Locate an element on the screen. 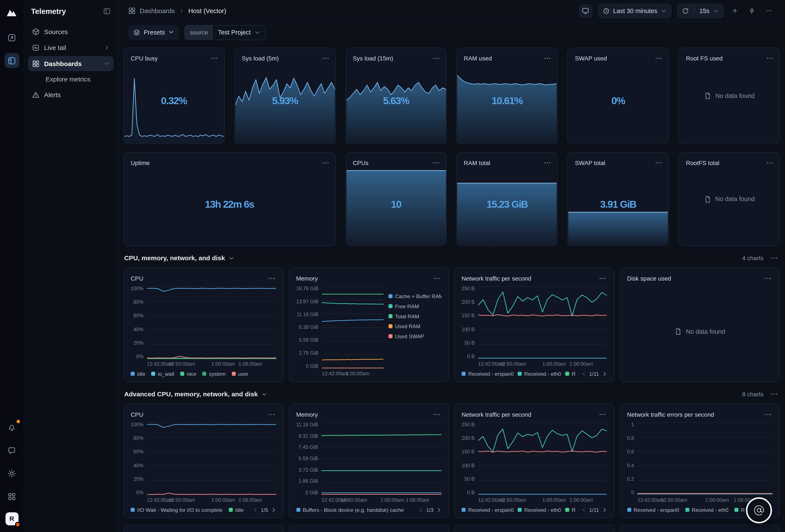  y-axis-tick: 13.97 GiB is located at coordinates (307, 301).